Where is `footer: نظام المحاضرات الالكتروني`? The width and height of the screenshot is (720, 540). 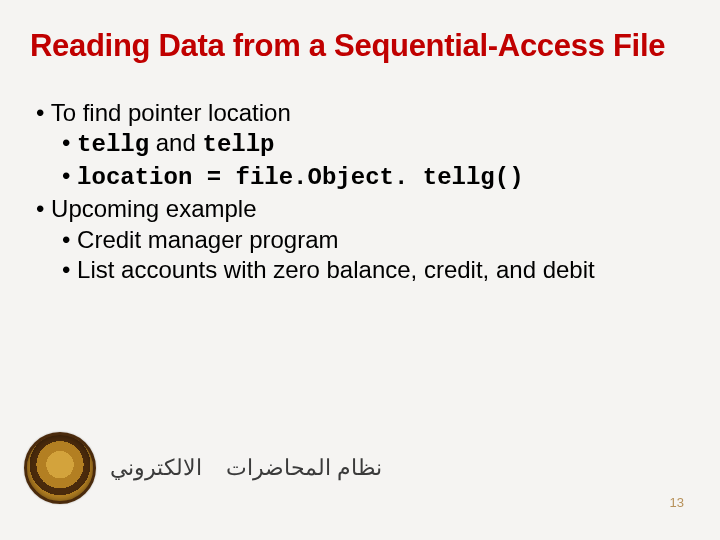
footer: نظام المحاضرات الالكتروني is located at coordinates (203, 468).